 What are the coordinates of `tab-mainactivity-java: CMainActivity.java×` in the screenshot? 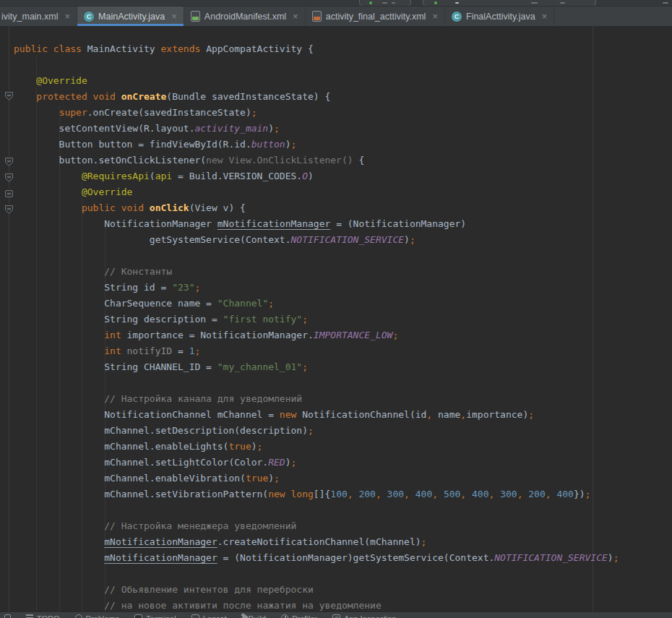 It's located at (131, 16).